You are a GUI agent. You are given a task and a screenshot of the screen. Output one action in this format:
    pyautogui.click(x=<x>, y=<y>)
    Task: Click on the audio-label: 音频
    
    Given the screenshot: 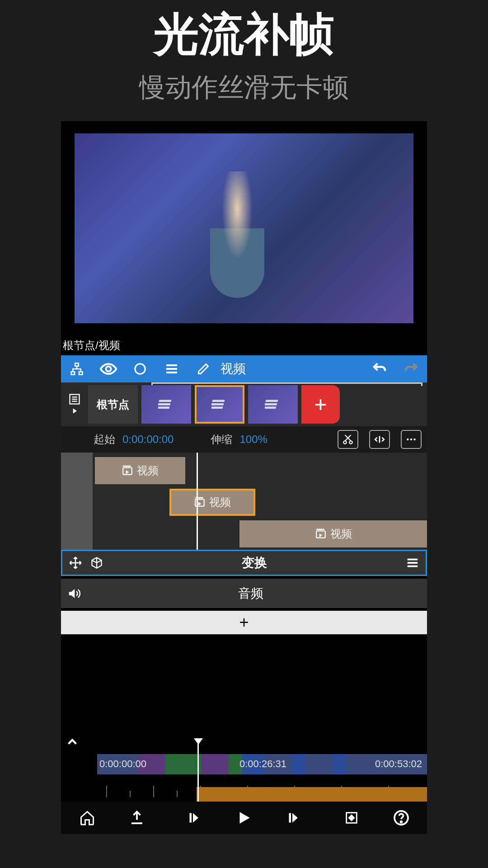 What is the action you would take?
    pyautogui.click(x=251, y=594)
    